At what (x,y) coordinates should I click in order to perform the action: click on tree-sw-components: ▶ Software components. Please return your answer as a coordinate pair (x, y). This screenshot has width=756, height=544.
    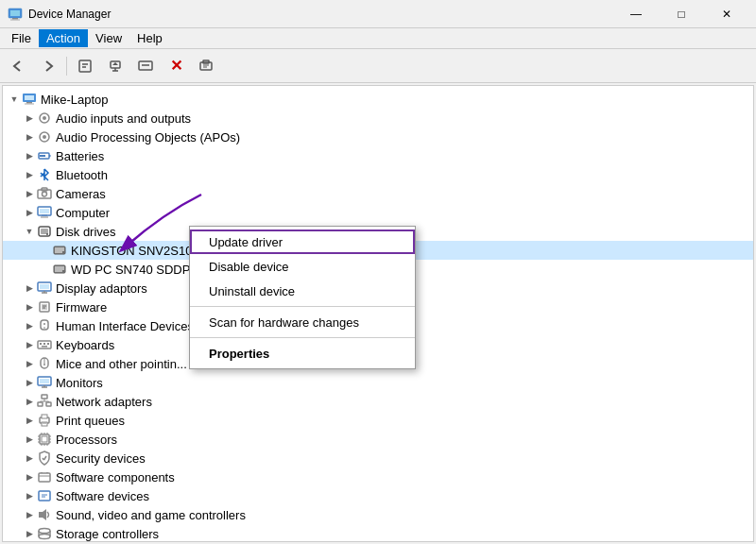
    Looking at the image, I should click on (378, 477).